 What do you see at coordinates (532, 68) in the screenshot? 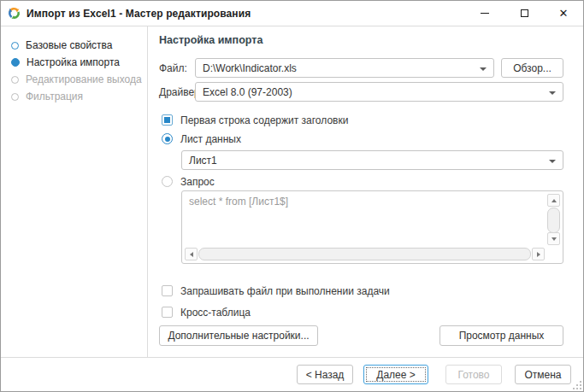
I see `browse-button: Обзор...` at bounding box center [532, 68].